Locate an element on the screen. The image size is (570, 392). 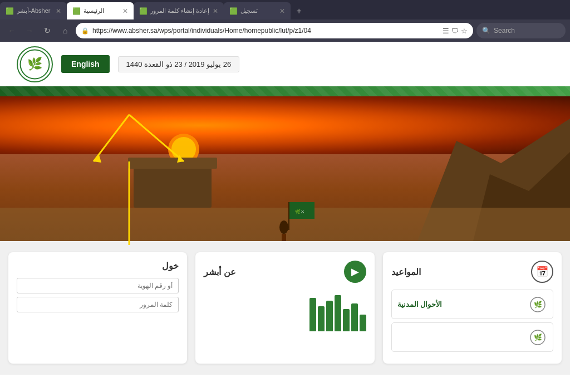
second-item-emblem: 🌿 is located at coordinates (538, 337).